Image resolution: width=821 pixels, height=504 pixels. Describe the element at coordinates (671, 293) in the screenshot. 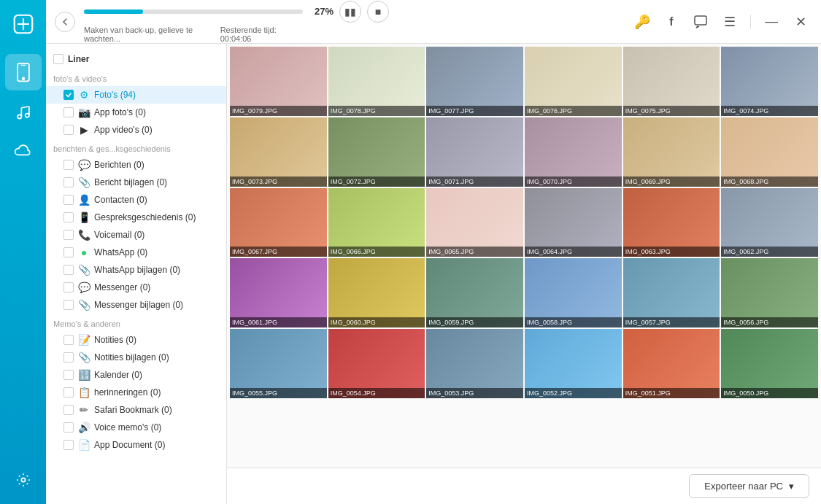

I see `photo-cell: IMG_0057.JPG` at that location.